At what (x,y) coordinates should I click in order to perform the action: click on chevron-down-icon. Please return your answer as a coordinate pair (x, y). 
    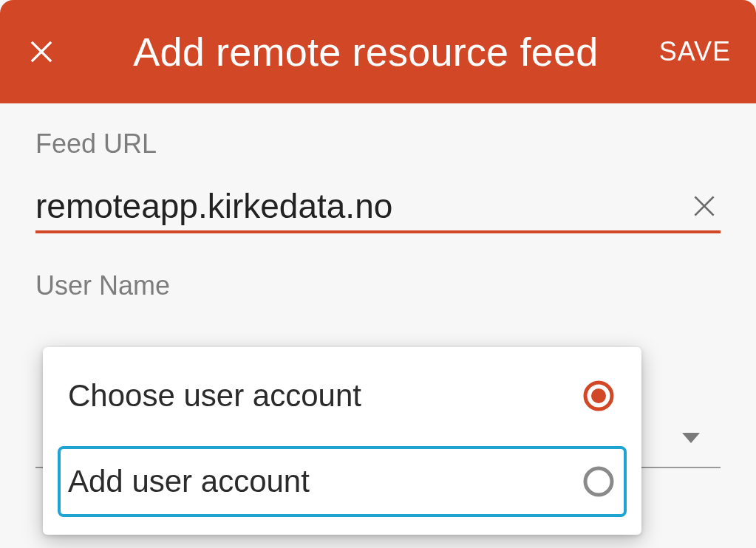
    Looking at the image, I should click on (691, 438).